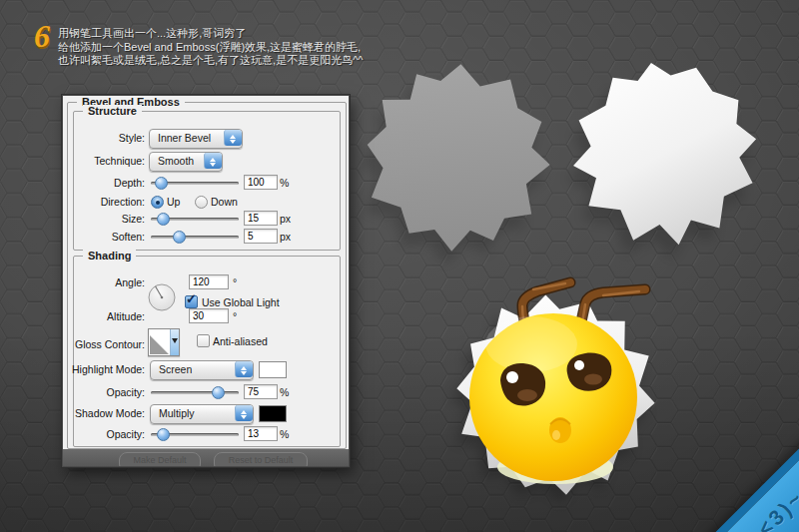 Image resolution: width=799 pixels, height=532 pixels. What do you see at coordinates (195, 237) in the screenshot?
I see `soften-slider` at bounding box center [195, 237].